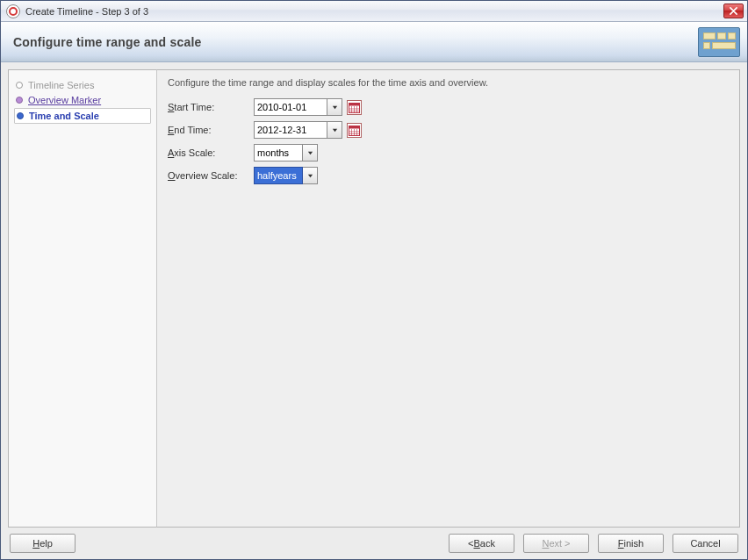  What do you see at coordinates (291, 107) in the screenshot?
I see `start-time-input: 2010-01-01` at bounding box center [291, 107].